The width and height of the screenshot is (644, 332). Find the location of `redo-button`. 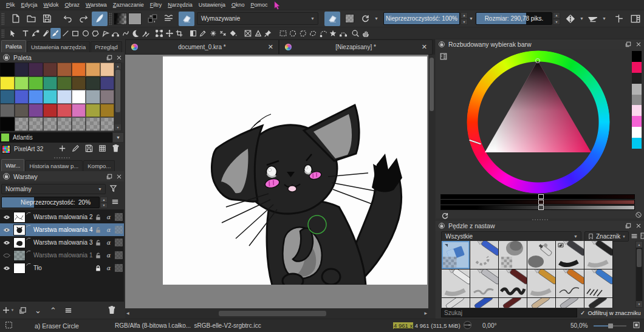

redo-button is located at coordinates (83, 19).